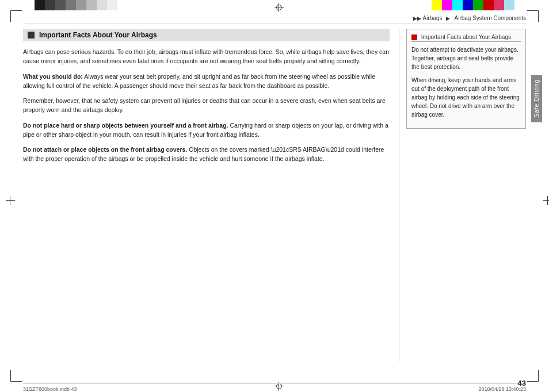 Image resolution: width=549 pixels, height=392 pixels. I want to click on sidebar-heading-text: Important Facts about Your Airbags, so click(466, 37).